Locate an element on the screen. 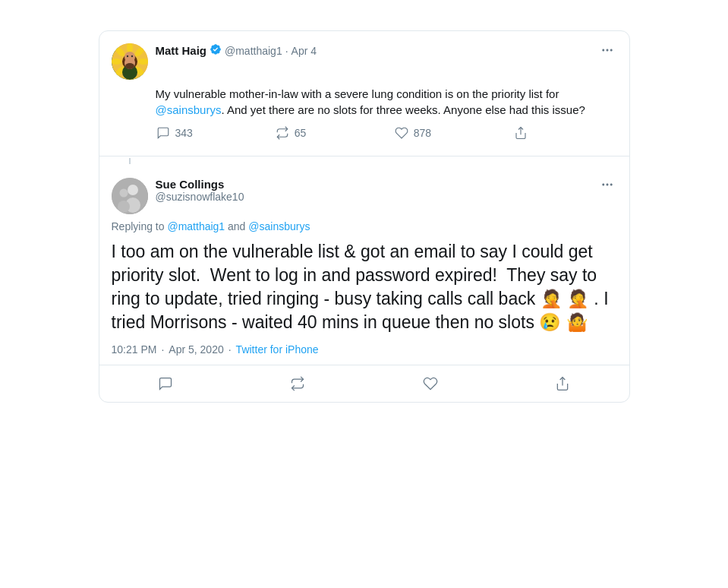 This screenshot has height=588, width=728. tweet1-mention1: @sainsburys is located at coordinates (188, 109).